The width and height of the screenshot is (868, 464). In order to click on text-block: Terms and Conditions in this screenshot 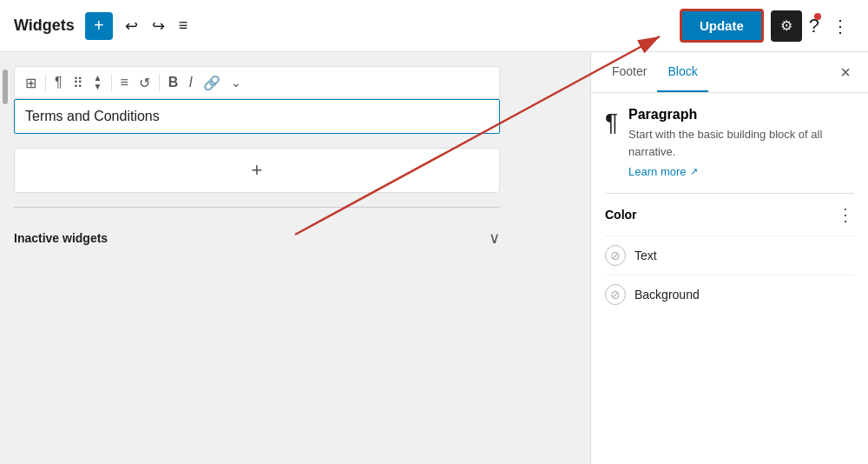, I will do `click(257, 116)`.